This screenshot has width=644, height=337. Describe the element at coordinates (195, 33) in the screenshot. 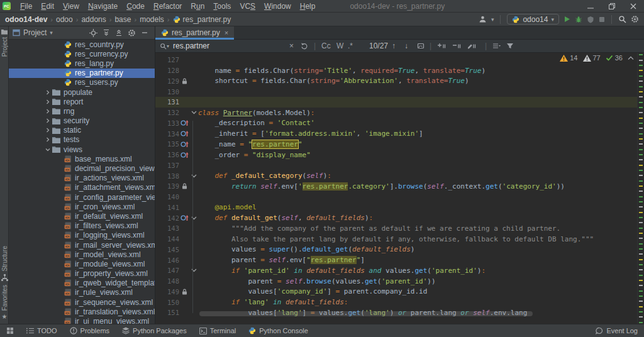

I see `tab-res-partner: res_partner.py ×` at that location.